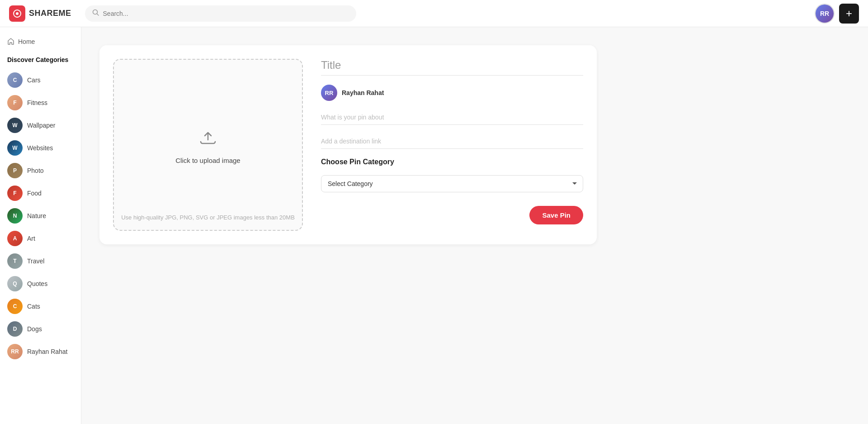  What do you see at coordinates (41, 80) in the screenshot?
I see `sidebar-item-cars: C Cars` at bounding box center [41, 80].